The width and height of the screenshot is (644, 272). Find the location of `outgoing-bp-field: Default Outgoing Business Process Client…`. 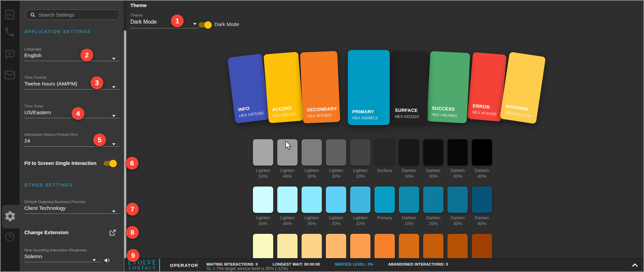

outgoing-bp-field: Default Outgoing Business Process Client… is located at coordinates (72, 207).